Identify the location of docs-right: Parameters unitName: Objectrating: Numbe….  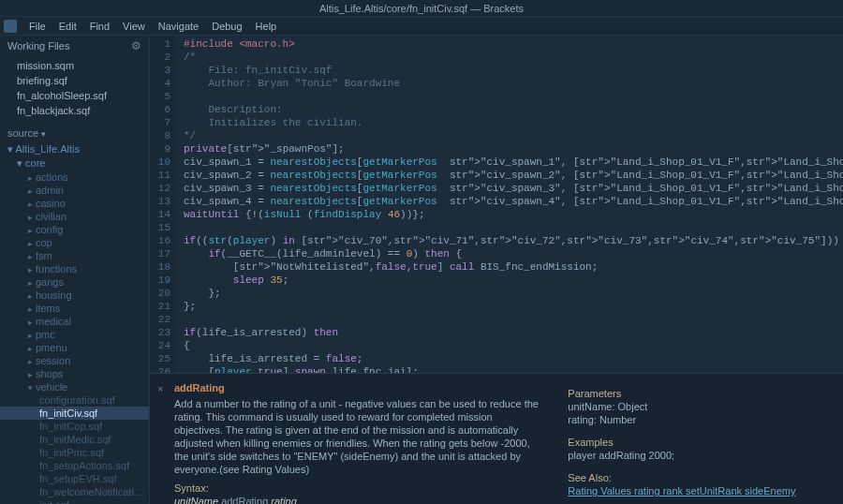
(695, 438).